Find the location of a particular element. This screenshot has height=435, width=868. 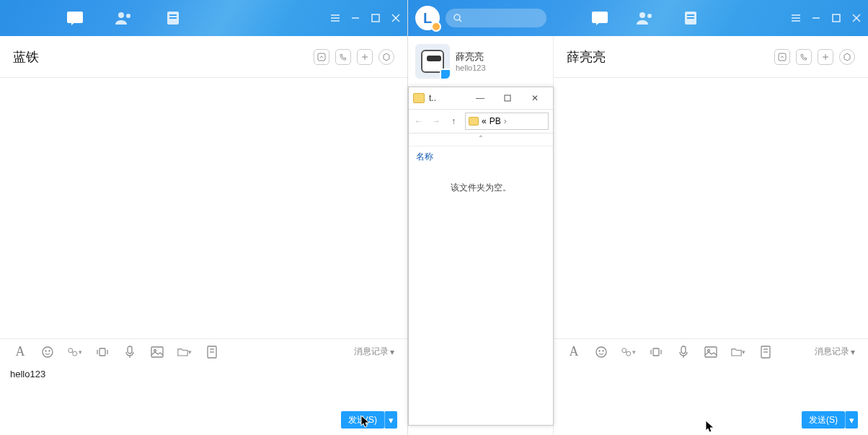

search-input is located at coordinates (496, 18).